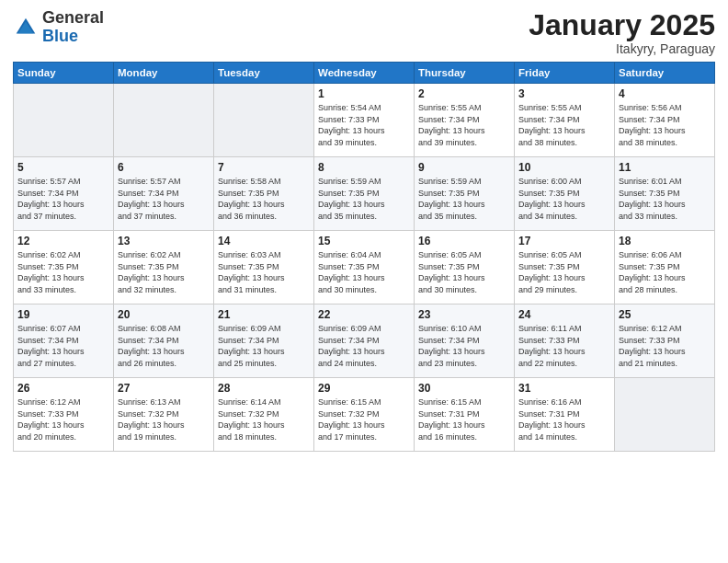 Image resolution: width=728 pixels, height=563 pixels. Describe the element at coordinates (164, 388) in the screenshot. I see `day-number: 27` at that location.